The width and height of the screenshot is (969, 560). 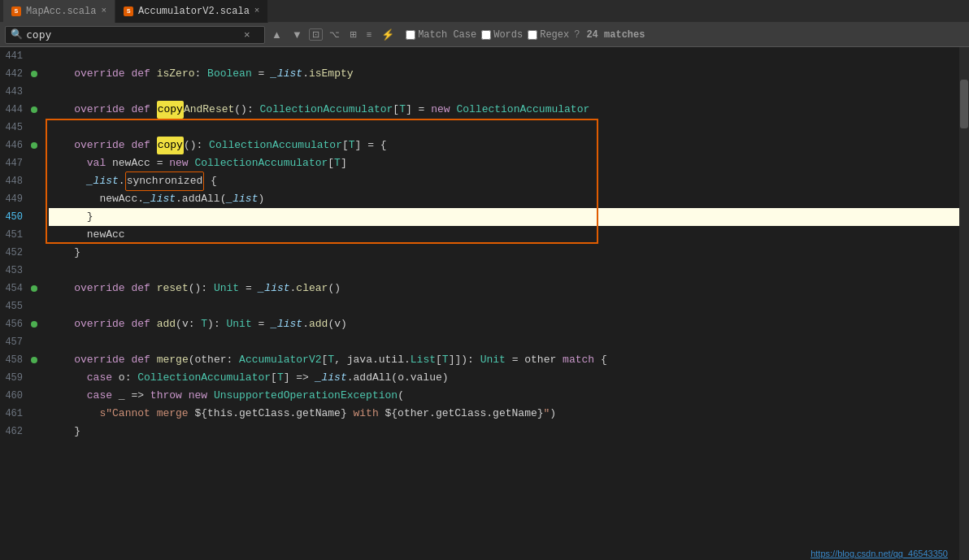 I want to click on code-text: AndReset, so click(x=209, y=110).